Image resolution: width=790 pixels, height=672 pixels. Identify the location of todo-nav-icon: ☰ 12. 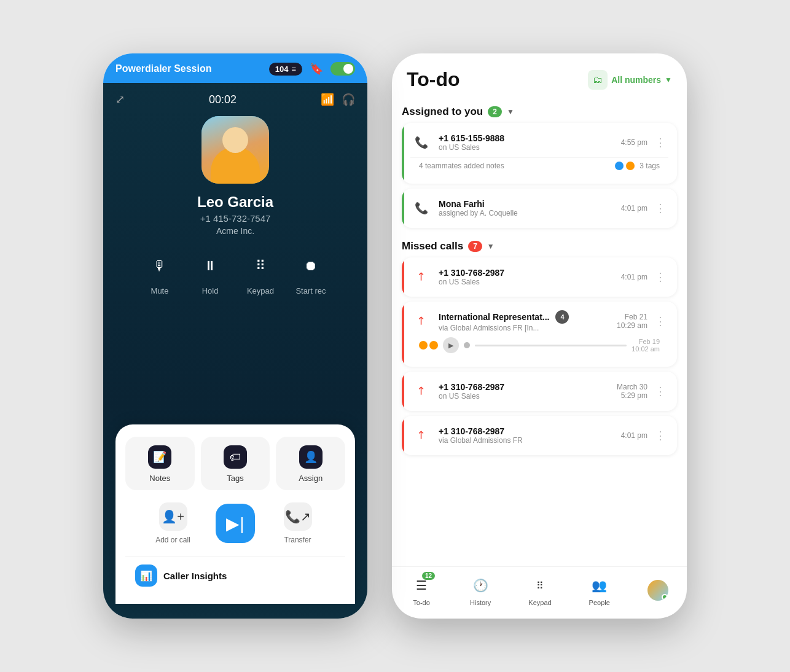
(421, 585).